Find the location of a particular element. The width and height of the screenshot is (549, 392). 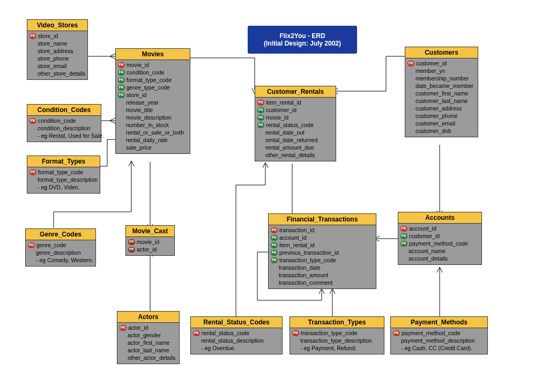

entity-attribute: PKgenre_code is located at coordinates (61, 245).